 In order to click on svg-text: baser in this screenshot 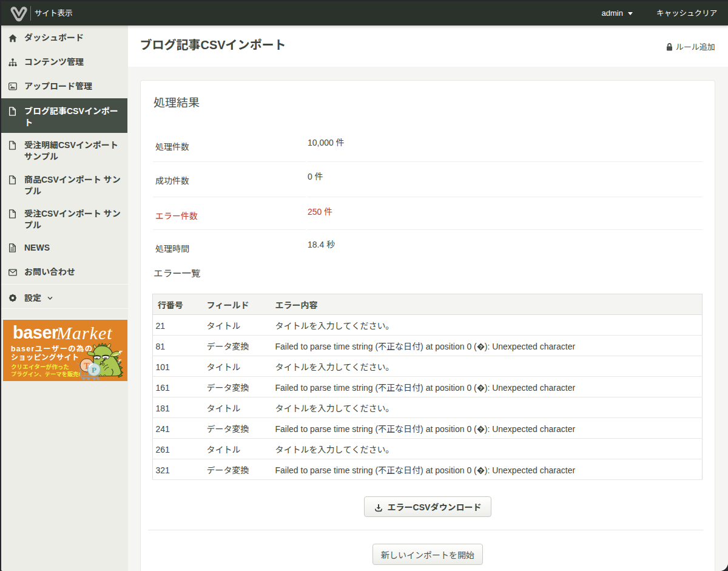, I will do `click(35, 333)`.